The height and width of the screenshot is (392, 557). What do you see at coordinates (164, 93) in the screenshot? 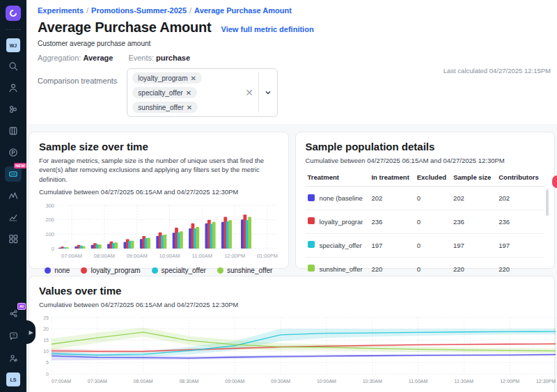
I see `treatment-tag: specialty_offer✕` at bounding box center [164, 93].